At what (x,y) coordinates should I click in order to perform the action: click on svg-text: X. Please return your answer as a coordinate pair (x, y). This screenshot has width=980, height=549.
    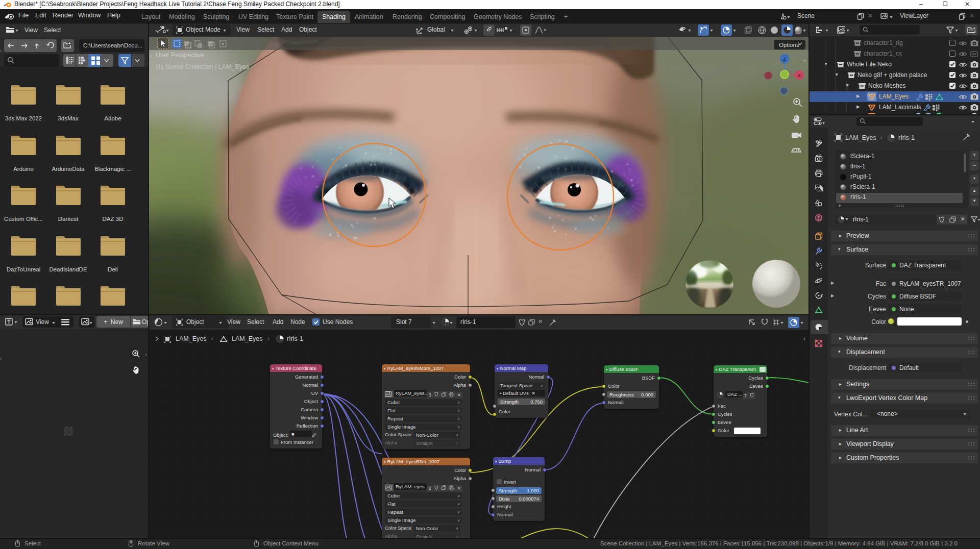
    Looking at the image, I should click on (799, 76).